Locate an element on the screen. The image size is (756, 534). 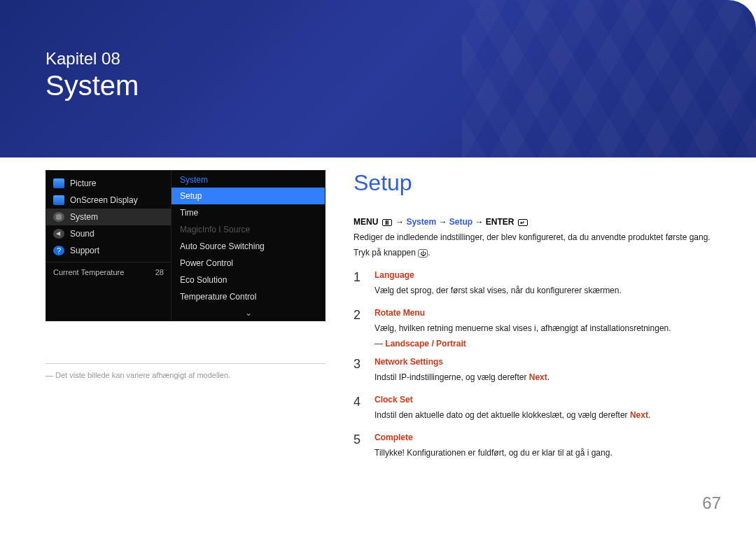
step-number: 5 is located at coordinates (359, 447).